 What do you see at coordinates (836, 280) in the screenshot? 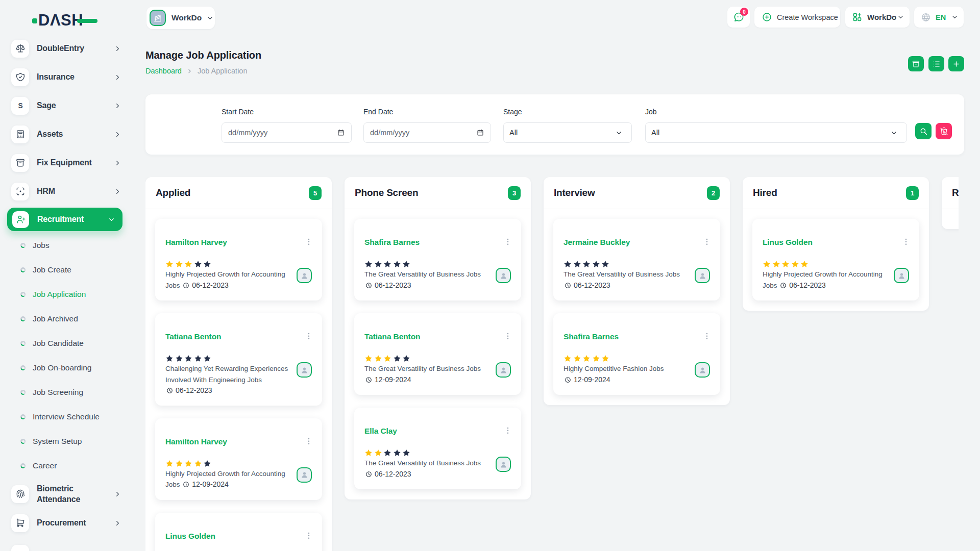
I see `card-body: Highly Projected Growth for Accounting J…` at bounding box center [836, 280].